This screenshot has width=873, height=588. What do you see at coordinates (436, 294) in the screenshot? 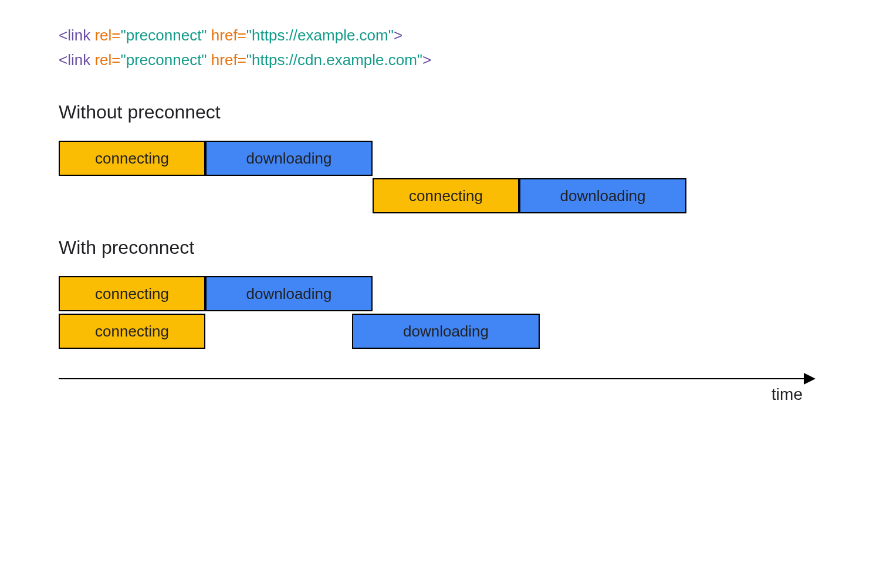
I see `timeline-row-with-1: connecting downloading` at bounding box center [436, 294].